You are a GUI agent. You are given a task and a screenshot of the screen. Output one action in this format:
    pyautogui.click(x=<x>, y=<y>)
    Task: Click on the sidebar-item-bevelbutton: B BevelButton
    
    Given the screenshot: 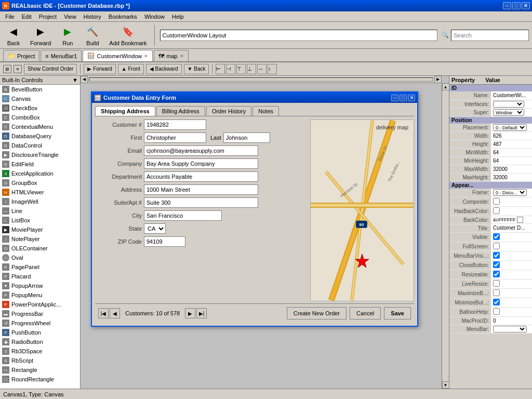 What is the action you would take?
    pyautogui.click(x=40, y=89)
    